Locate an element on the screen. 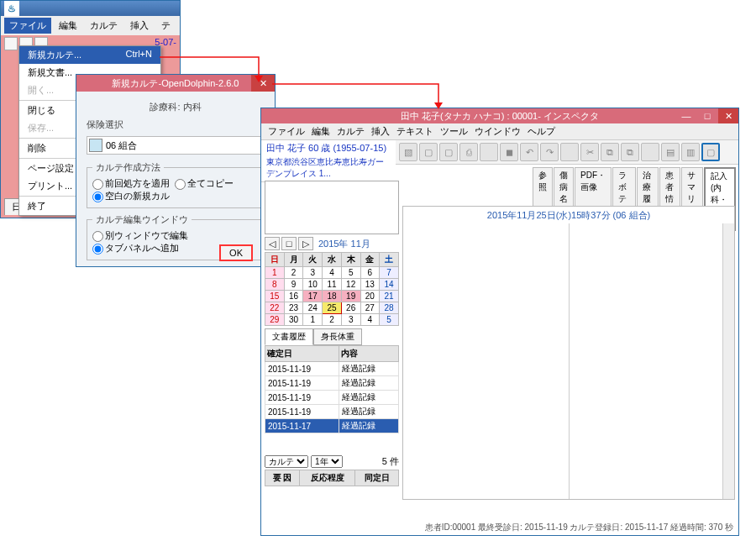 The width and height of the screenshot is (756, 546). method-option: 空白の新規カル is located at coordinates (131, 196).